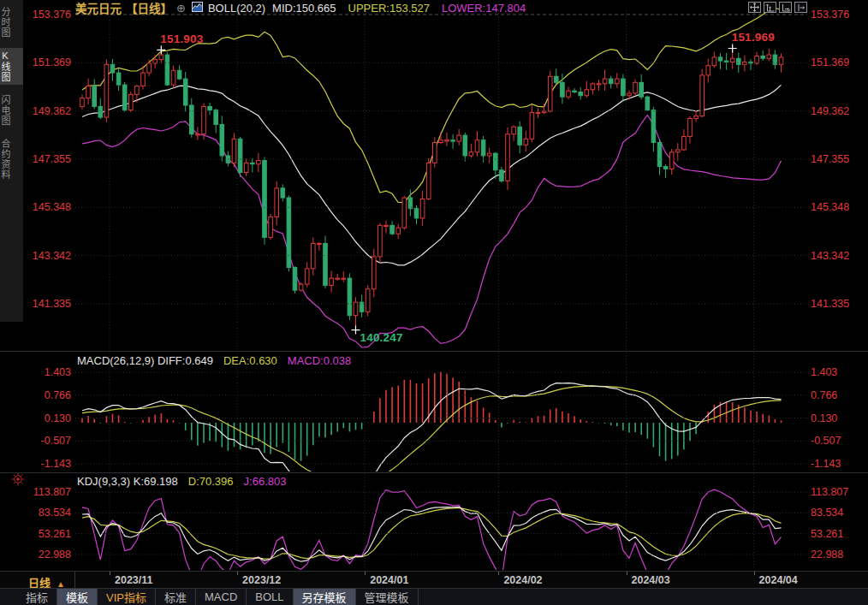  What do you see at coordinates (197, 9) in the screenshot?
I see `mini-chart-icon` at bounding box center [197, 9].